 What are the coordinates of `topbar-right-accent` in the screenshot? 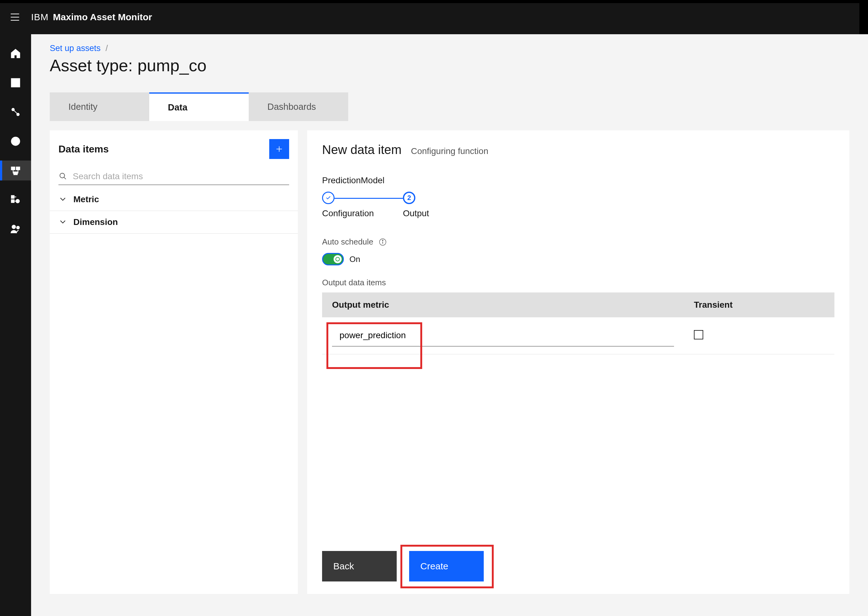 It's located at (863, 17).